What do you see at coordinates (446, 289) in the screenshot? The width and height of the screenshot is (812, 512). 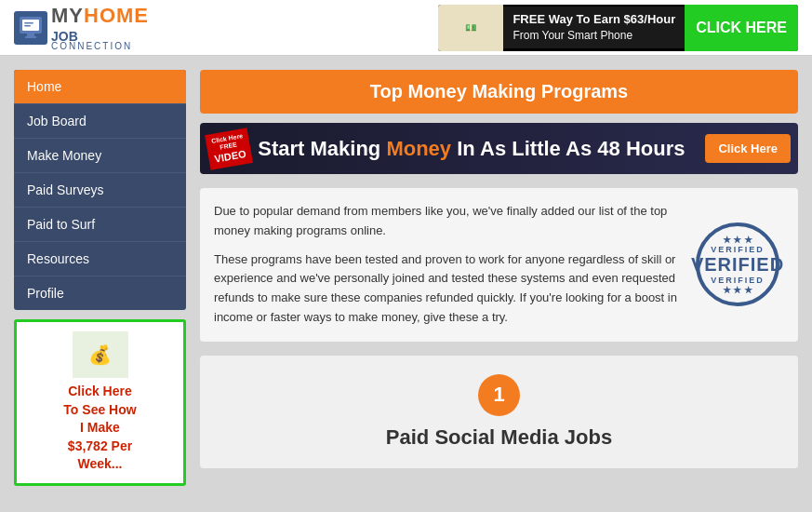 I see `info-para2: These programs have been tested and prov…` at bounding box center [446, 289].